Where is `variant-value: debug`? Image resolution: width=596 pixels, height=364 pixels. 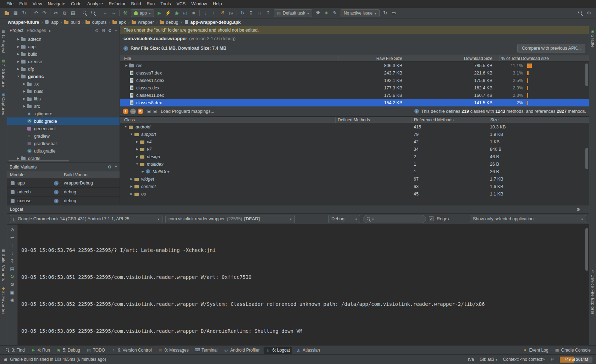
variant-value: debug is located at coordinates (90, 192).